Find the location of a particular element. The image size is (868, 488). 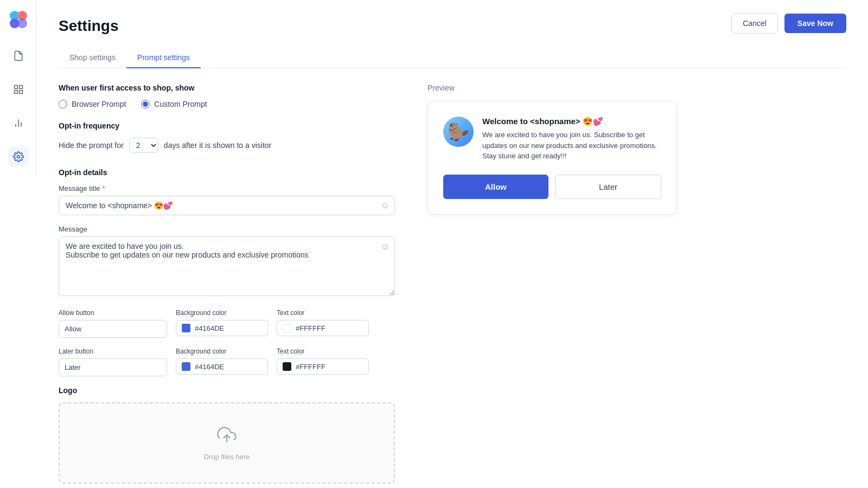

logo-upload-area: Drop files here is located at coordinates (227, 443).